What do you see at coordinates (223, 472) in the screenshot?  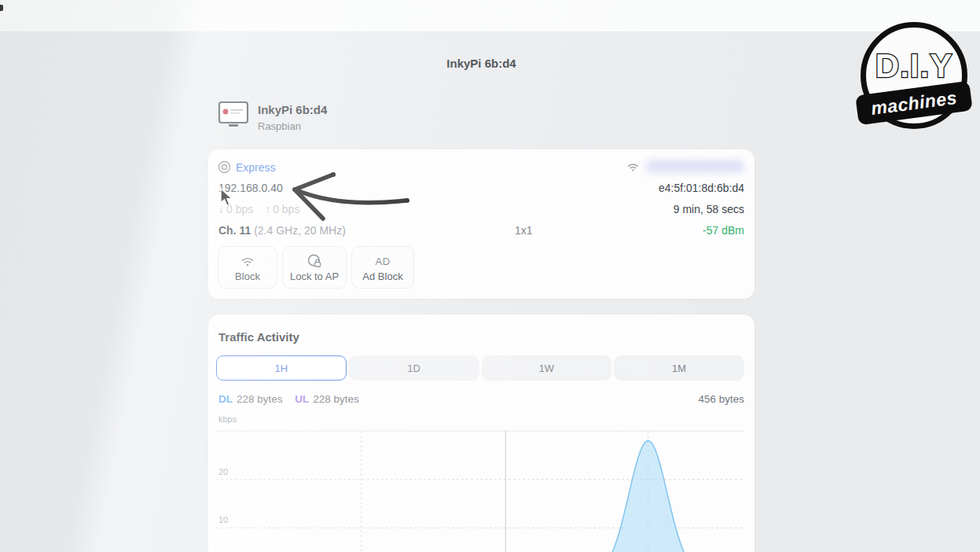 I see `svg-text: 20` at bounding box center [223, 472].